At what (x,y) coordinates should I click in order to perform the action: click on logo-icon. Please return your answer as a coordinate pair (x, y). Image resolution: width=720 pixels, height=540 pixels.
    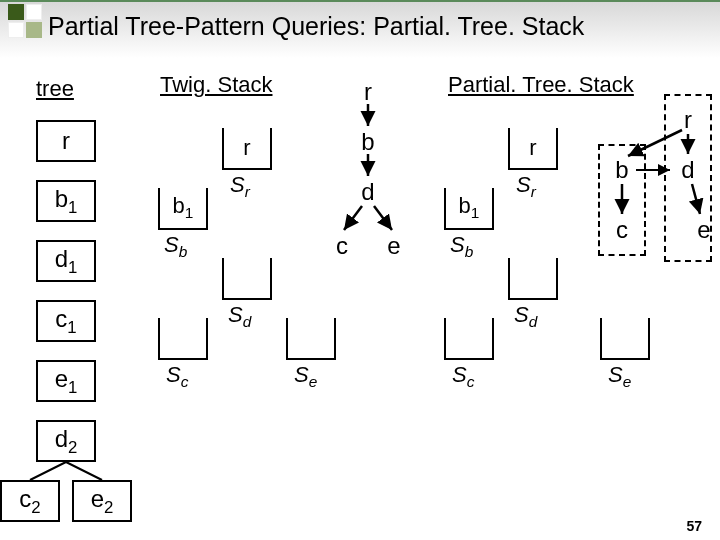
    Looking at the image, I should click on (27, 23).